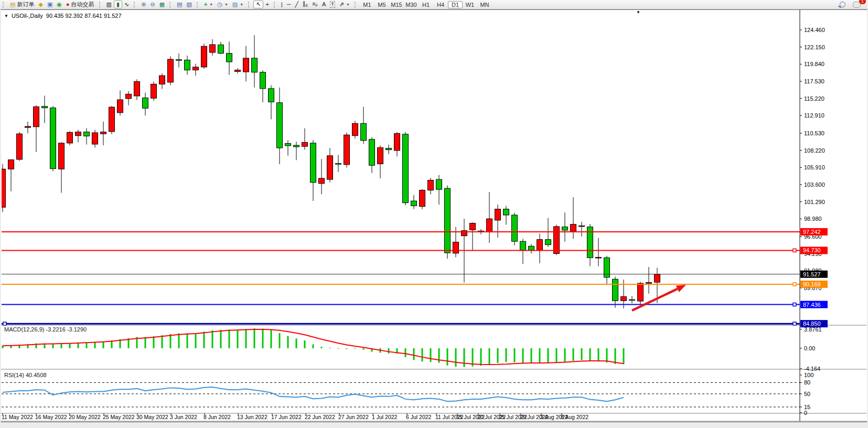 The height and width of the screenshot is (428, 868). I want to click on rsi-label: RSI(14) 40.4508, so click(25, 375).